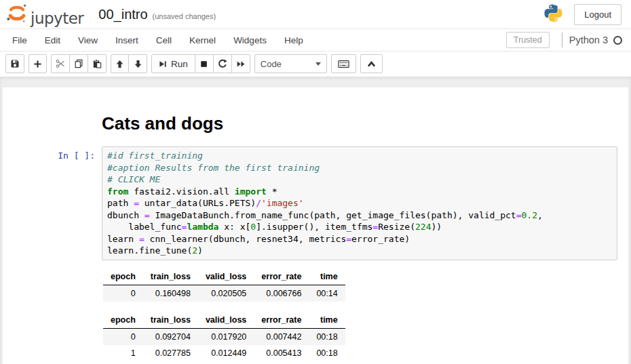 The height and width of the screenshot is (364, 631). Describe the element at coordinates (281, 336) in the screenshot. I see `table-cell: 0.007442` at that location.